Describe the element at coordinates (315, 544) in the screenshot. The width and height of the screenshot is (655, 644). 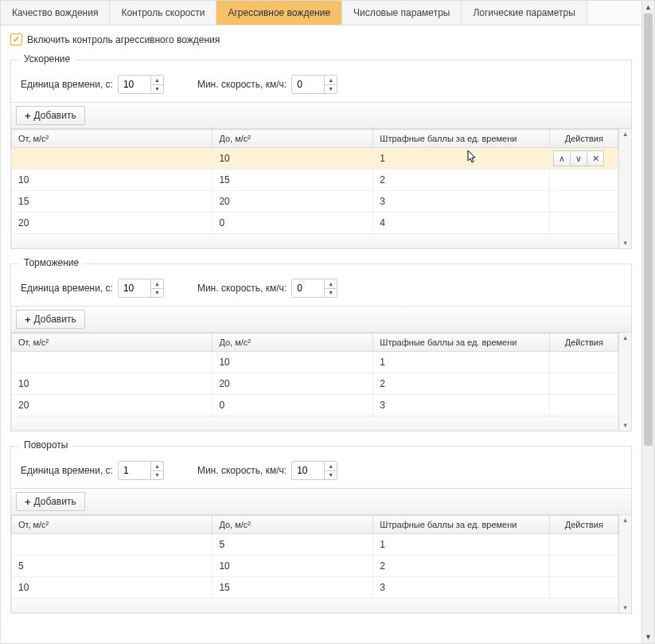
I see `table-row: 51` at that location.